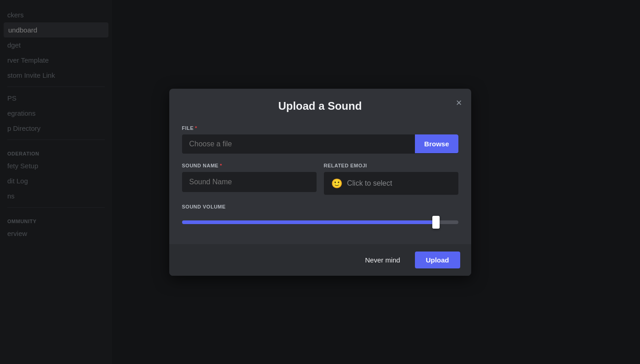 Image resolution: width=640 pixels, height=364 pixels. What do you see at coordinates (320, 207) in the screenshot?
I see `sound-volume-label: SOUND VOLUME` at bounding box center [320, 207].